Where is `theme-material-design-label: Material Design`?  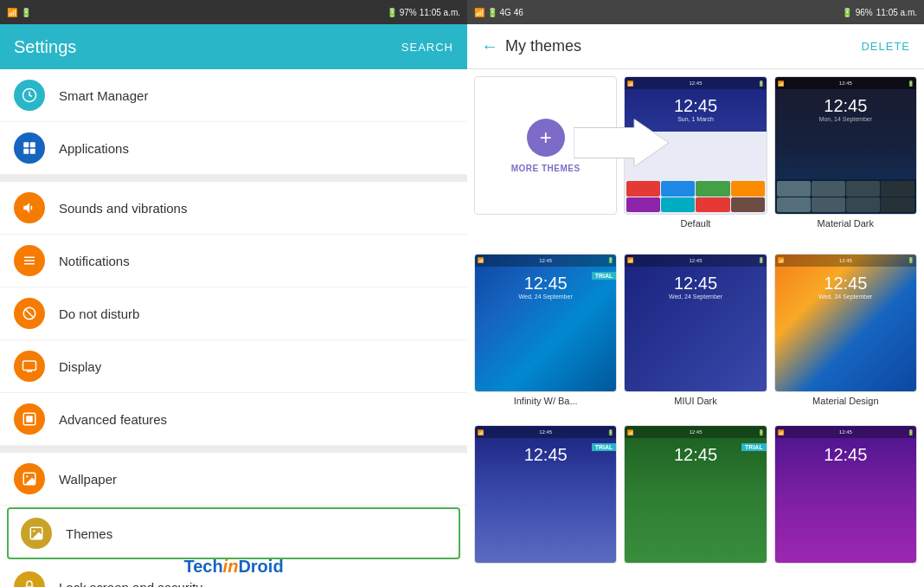
theme-material-design-label: Material Design is located at coordinates (845, 401).